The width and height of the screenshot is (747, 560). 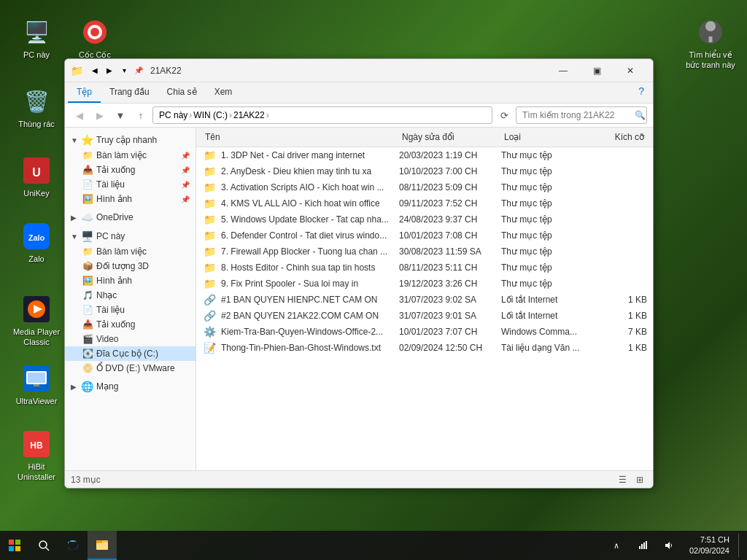 I want to click on large-icons-view-button: ⊞, so click(x=640, y=480).